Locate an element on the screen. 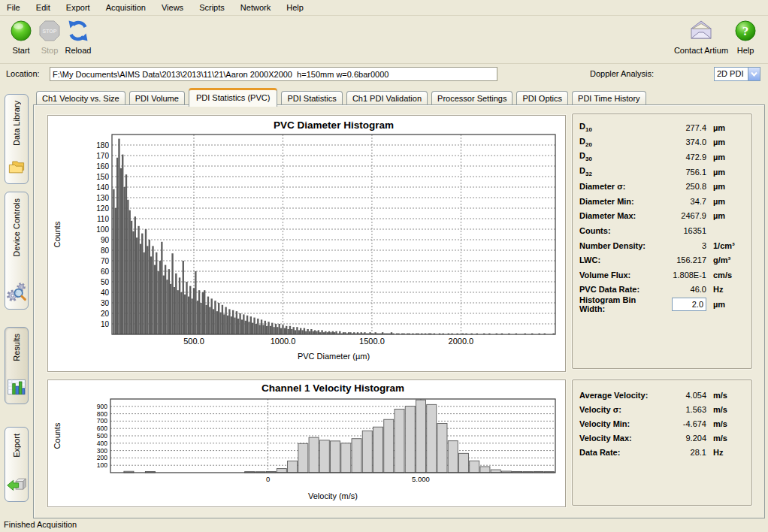 This screenshot has height=532, width=768. doppler-analysis-select: 2D PDI is located at coordinates (737, 74).